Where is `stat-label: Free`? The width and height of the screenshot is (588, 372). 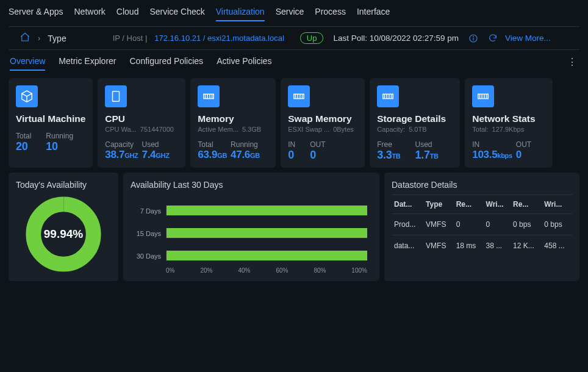
stat-label: Free is located at coordinates (389, 145).